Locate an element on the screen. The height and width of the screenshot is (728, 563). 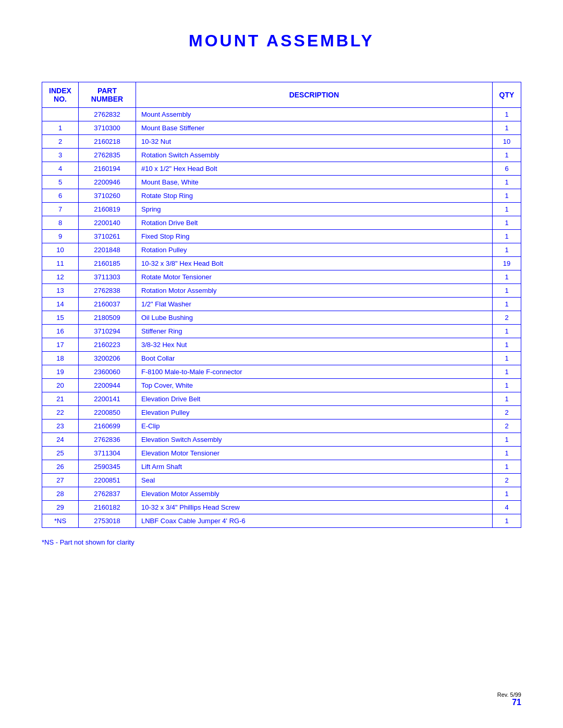
table-row: 1421600371/2" Flat Washer1 is located at coordinates (282, 304).